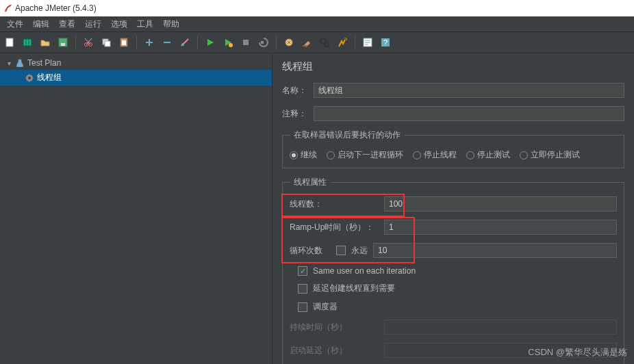 This screenshot has width=634, height=364. What do you see at coordinates (93, 25) in the screenshot?
I see `menu-run: 运行` at bounding box center [93, 25].